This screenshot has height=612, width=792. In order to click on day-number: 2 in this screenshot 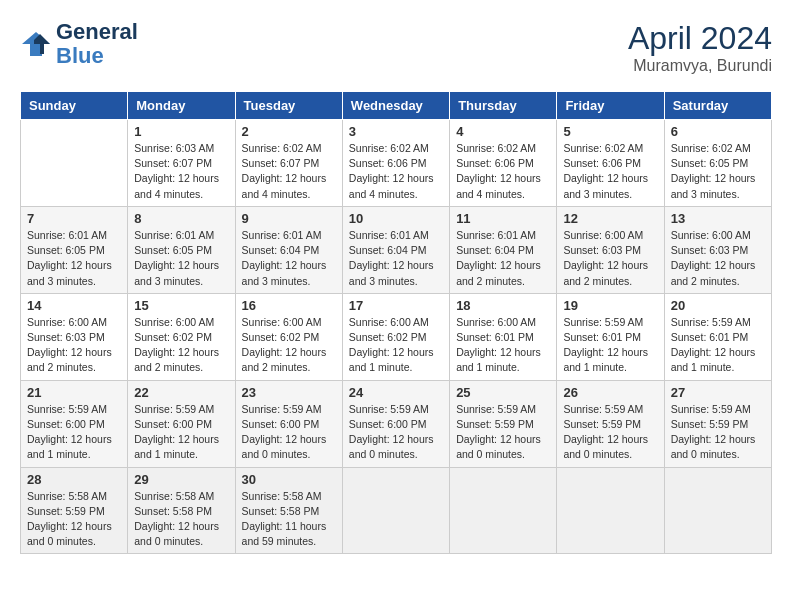, I will do `click(289, 132)`.